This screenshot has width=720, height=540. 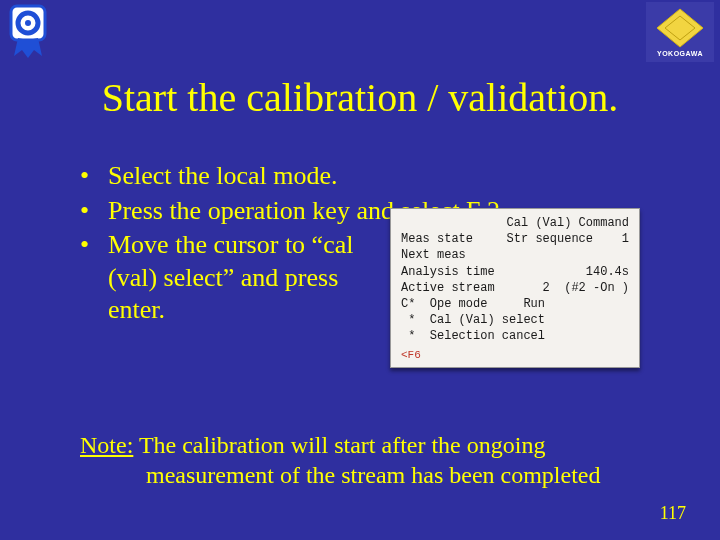 What do you see at coordinates (106, 445) in the screenshot?
I see `note-label: Note:` at bounding box center [106, 445].